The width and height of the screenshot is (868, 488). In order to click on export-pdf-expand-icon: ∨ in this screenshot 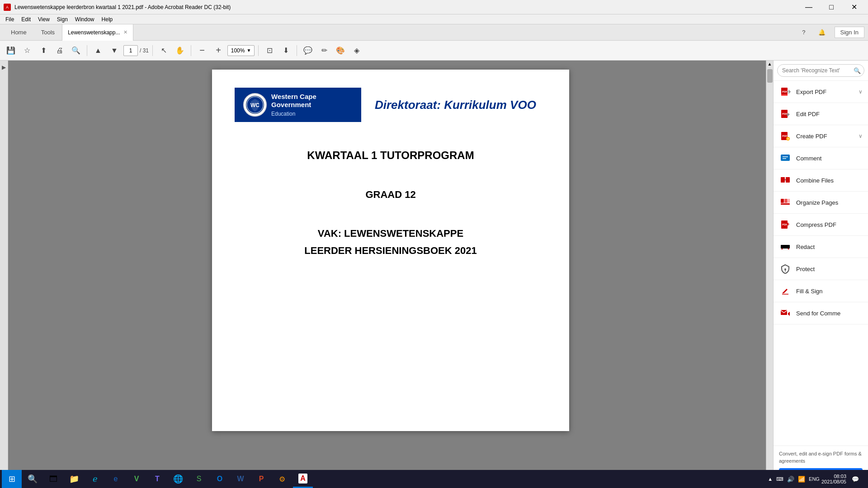, I will do `click(861, 92)`.